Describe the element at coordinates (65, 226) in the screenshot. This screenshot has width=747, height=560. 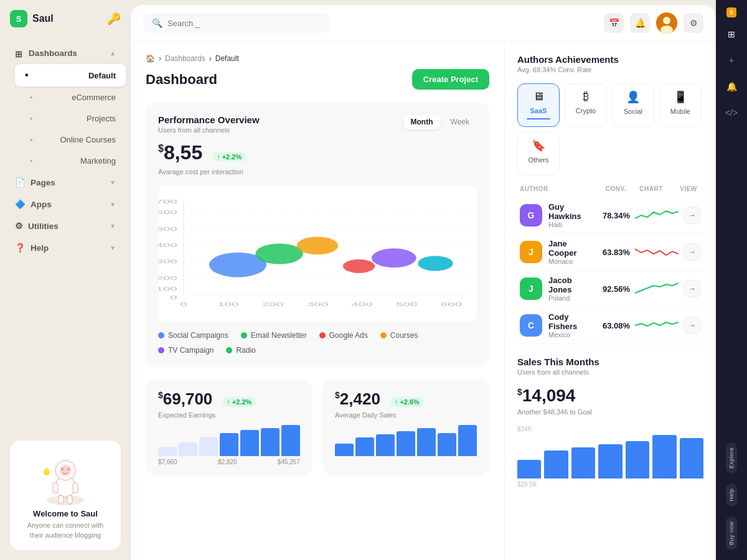
I see `sidebar-item-utilities: ⚙ Utilities ▼` at that location.